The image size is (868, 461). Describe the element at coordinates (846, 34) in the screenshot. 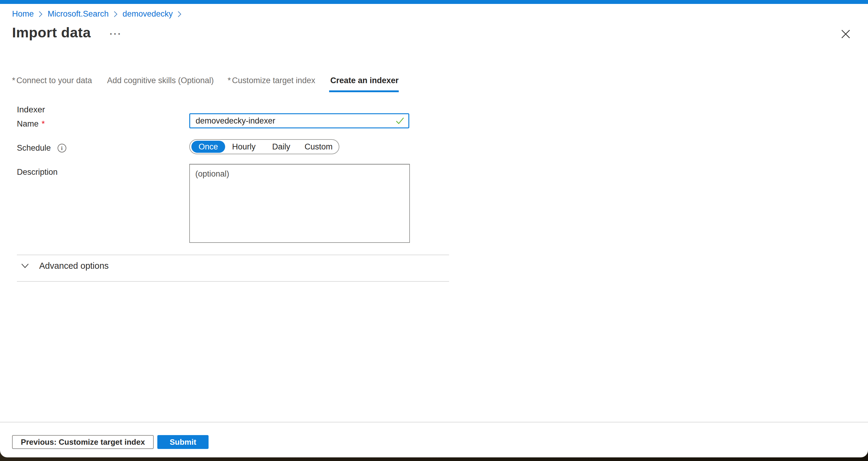

I see `close-button` at that location.